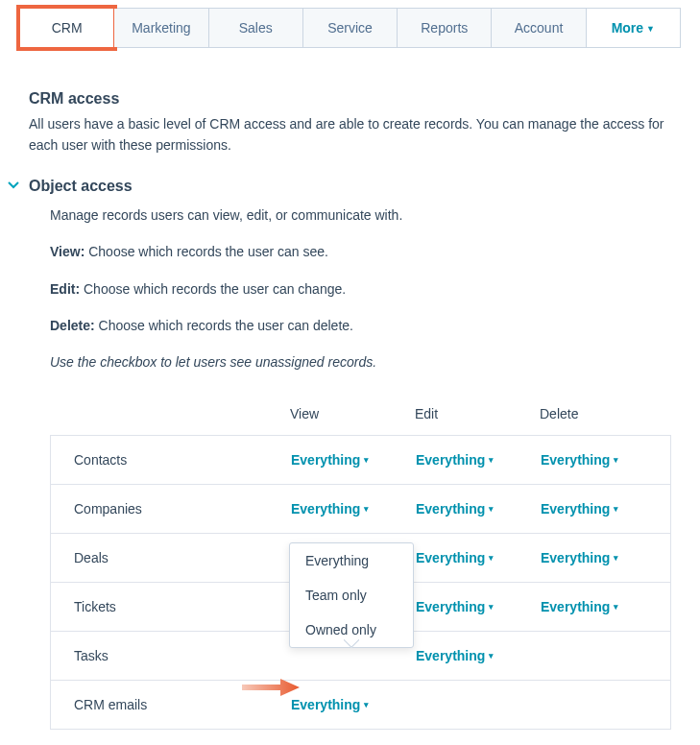 This screenshot has height=745, width=700. I want to click on tab-account: Account, so click(539, 28).